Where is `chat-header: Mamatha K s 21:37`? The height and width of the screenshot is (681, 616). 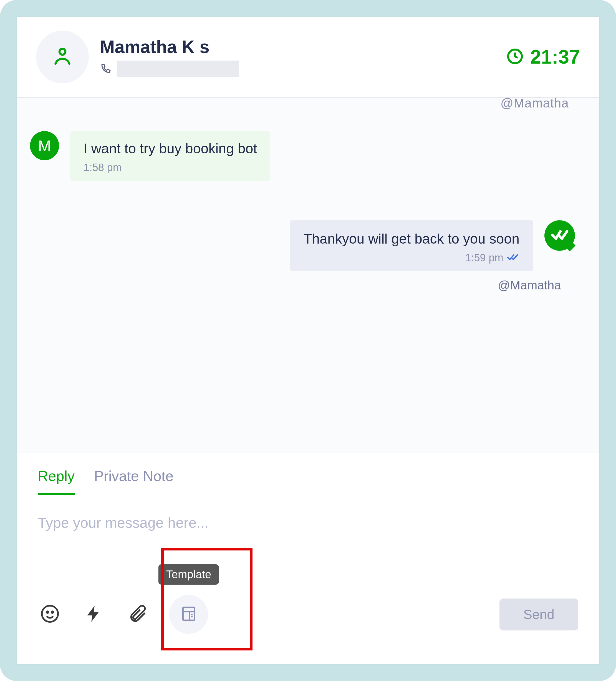
chat-header: Mamatha K s 21:37 is located at coordinates (308, 57).